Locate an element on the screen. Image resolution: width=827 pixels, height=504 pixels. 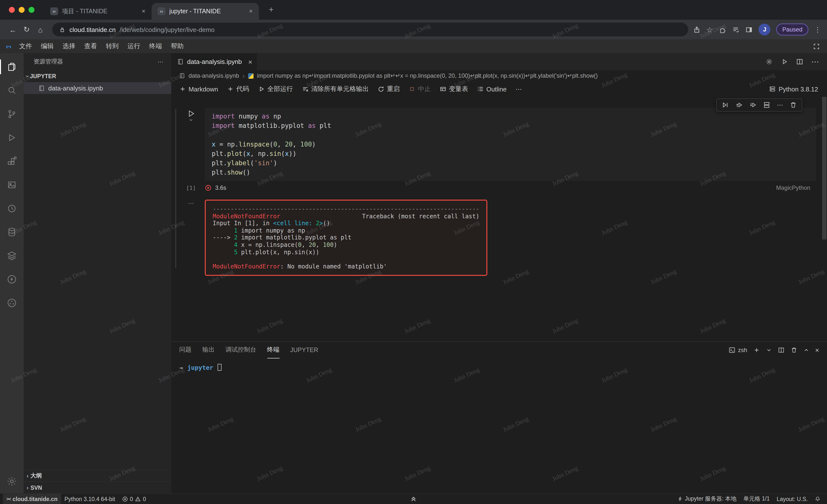
window-zoom-button is located at coordinates (32, 10).